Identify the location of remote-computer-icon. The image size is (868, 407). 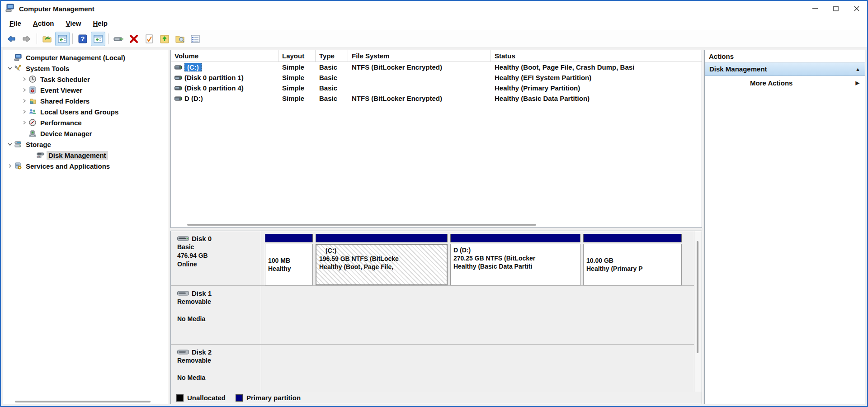
(118, 39).